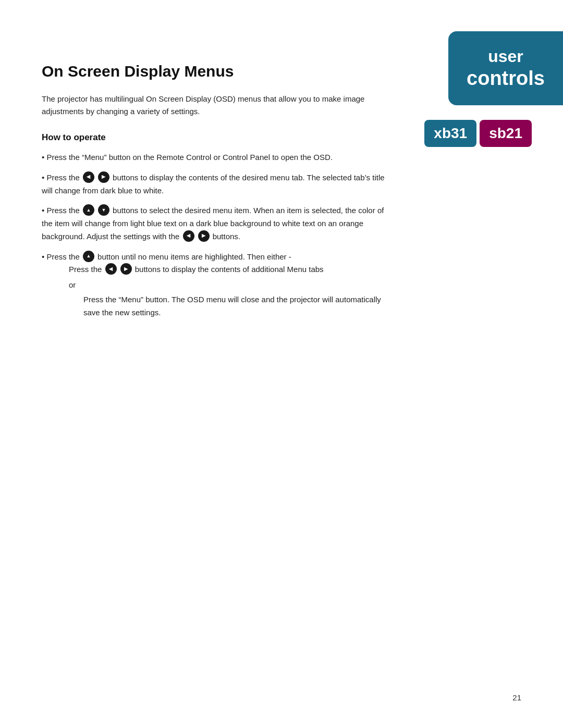 This screenshot has height=728, width=563. Describe the element at coordinates (96, 211) in the screenshot. I see `ud-icons-1: ▲▼` at that location.